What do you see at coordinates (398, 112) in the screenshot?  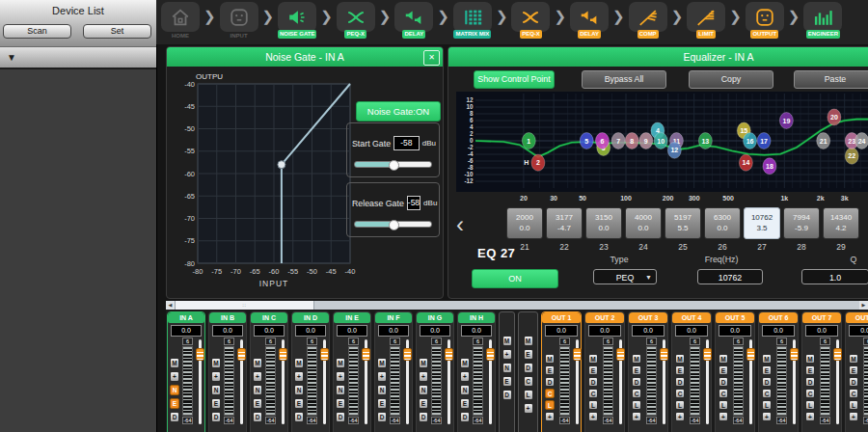 I see `noise-gate-on-button: Noise Gate:ON` at bounding box center [398, 112].